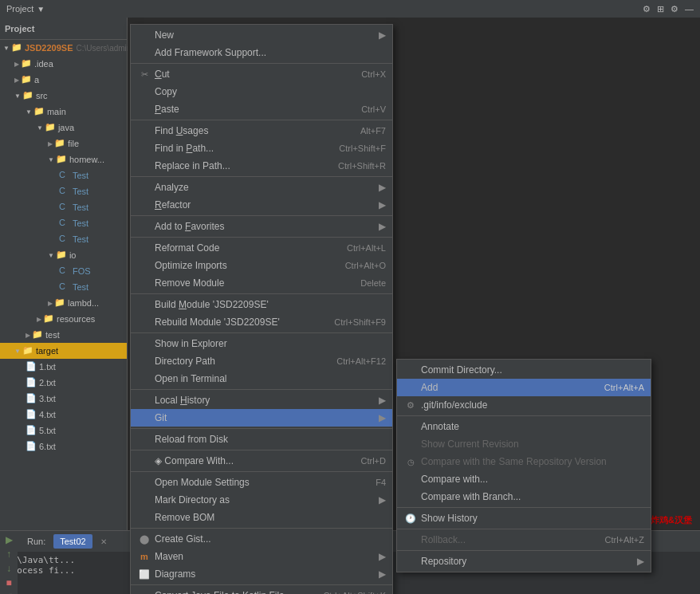 This screenshot has width=700, height=594. Describe the element at coordinates (64, 191) in the screenshot. I see `tree-item-test2: C Test` at that location.